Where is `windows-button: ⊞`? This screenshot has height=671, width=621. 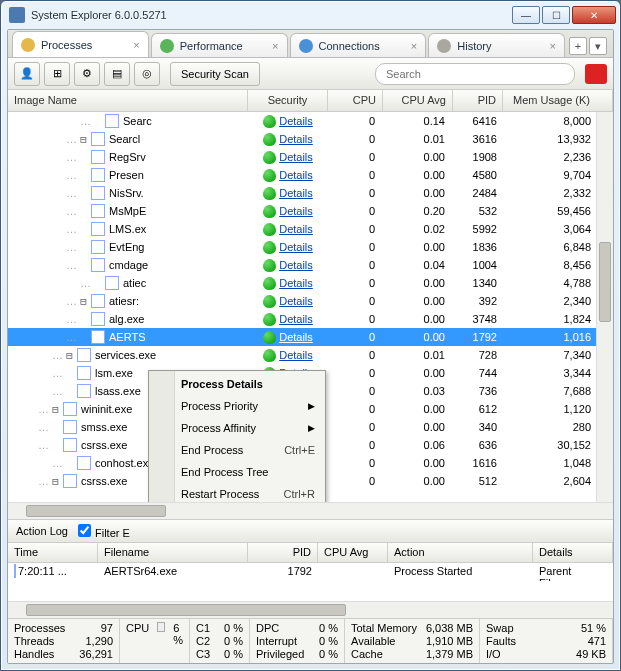
windows-button: ⊞ is located at coordinates (57, 74).